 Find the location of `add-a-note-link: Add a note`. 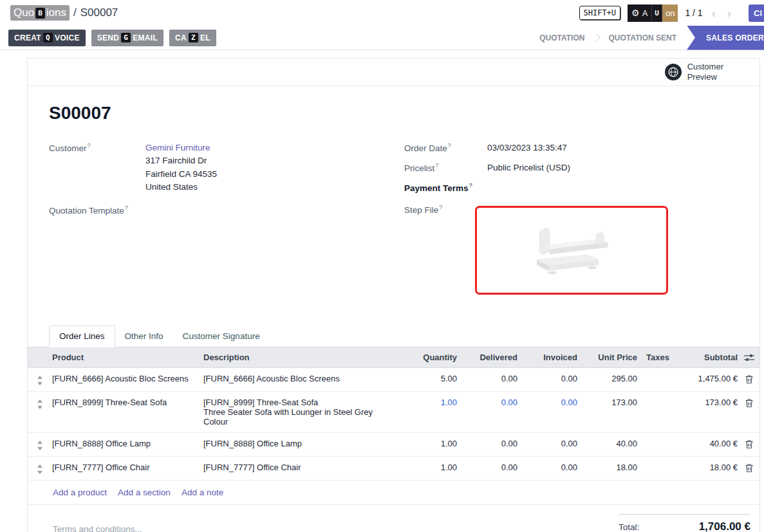

add-a-note-link: Add a note is located at coordinates (202, 493).